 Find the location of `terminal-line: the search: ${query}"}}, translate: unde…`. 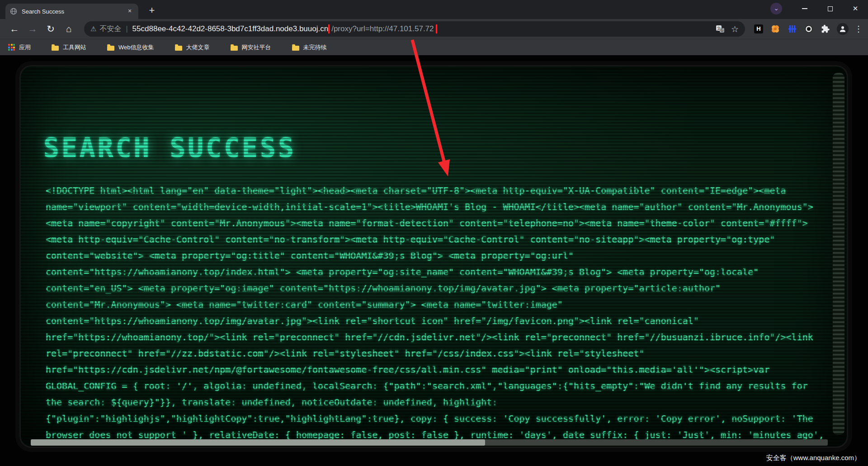

terminal-line: the search: ${query}"}}, translate: unde… is located at coordinates (443, 402).